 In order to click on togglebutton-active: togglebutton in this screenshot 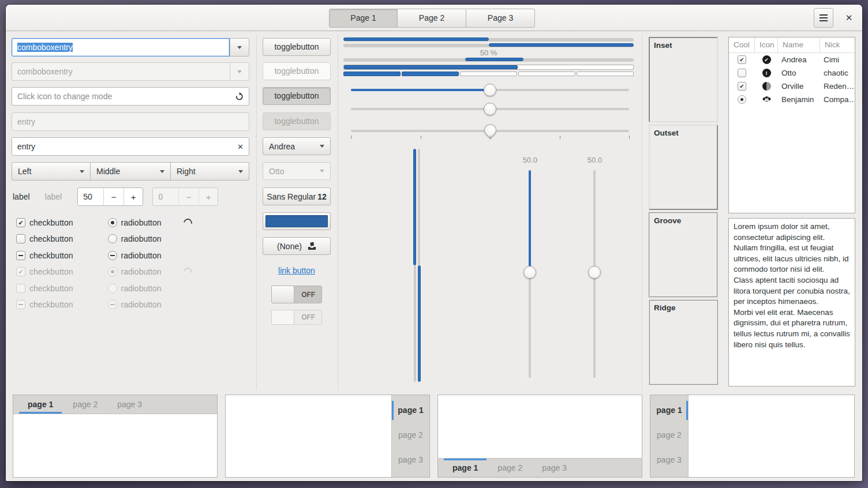, I will do `click(297, 96)`.